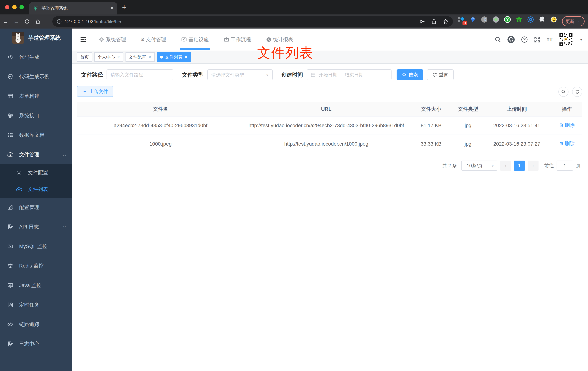  I want to click on close-window-button, so click(7, 7).